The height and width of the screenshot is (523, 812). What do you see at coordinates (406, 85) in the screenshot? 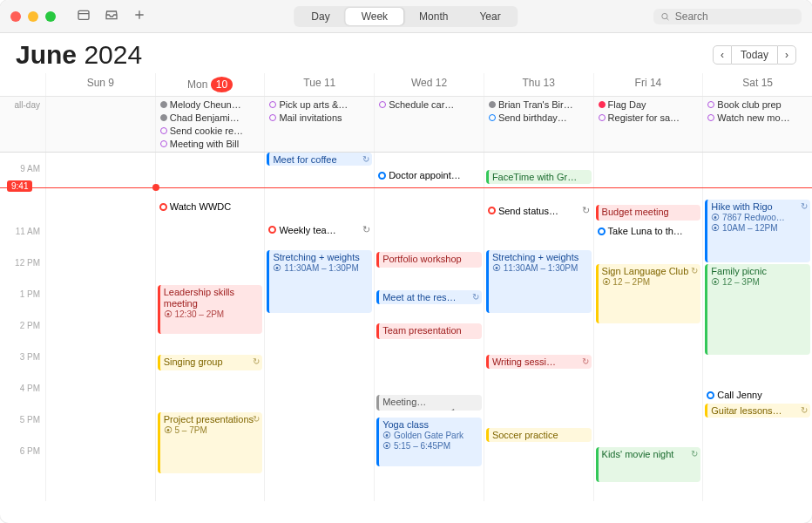
I see `day-header-row: Sun 9 Mon 10 Tue 11 Wed 12 Thu 13 Fri 14…` at bounding box center [406, 85].